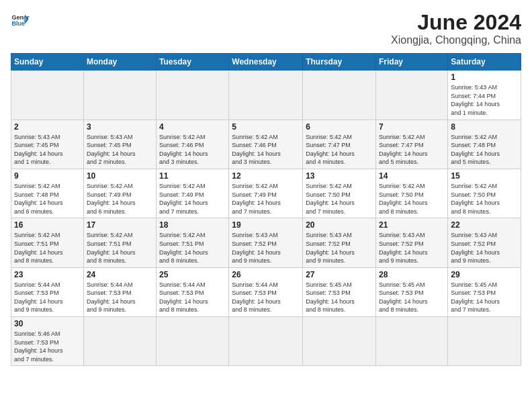  I want to click on logo: General Blue, so click(20, 20).